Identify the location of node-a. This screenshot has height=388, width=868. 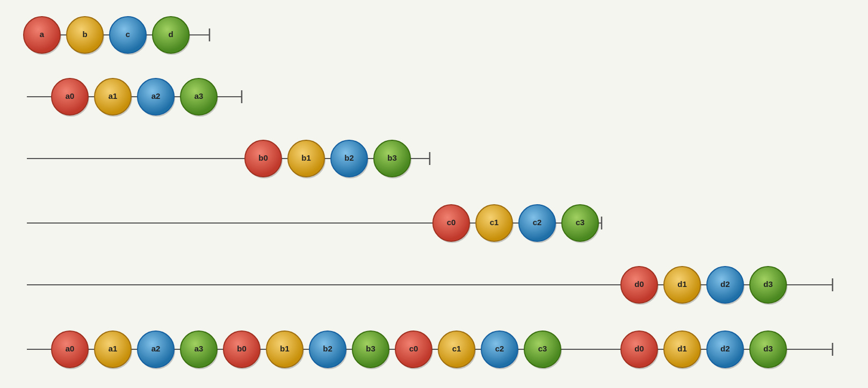
(42, 35).